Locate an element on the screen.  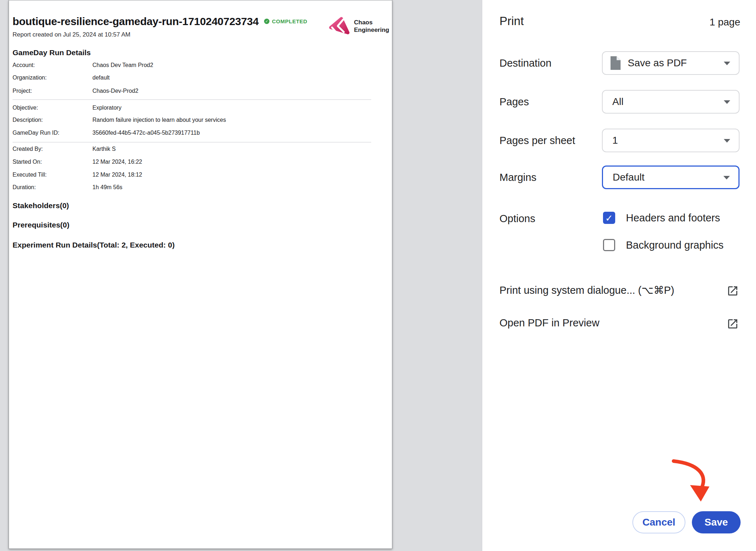
logo-wordmark: Chaos Engineering is located at coordinates (372, 26).